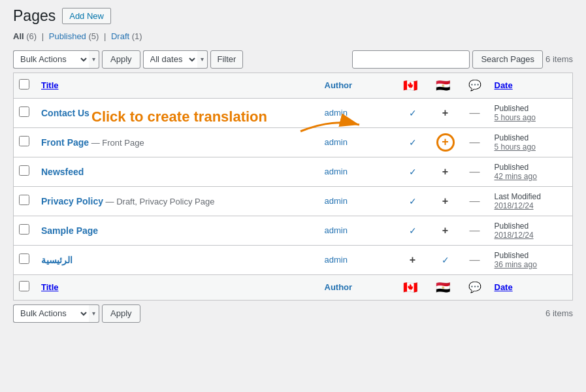 This screenshot has width=586, height=392. I want to click on bulk-actions-arrow-bottom: ▾, so click(94, 314).